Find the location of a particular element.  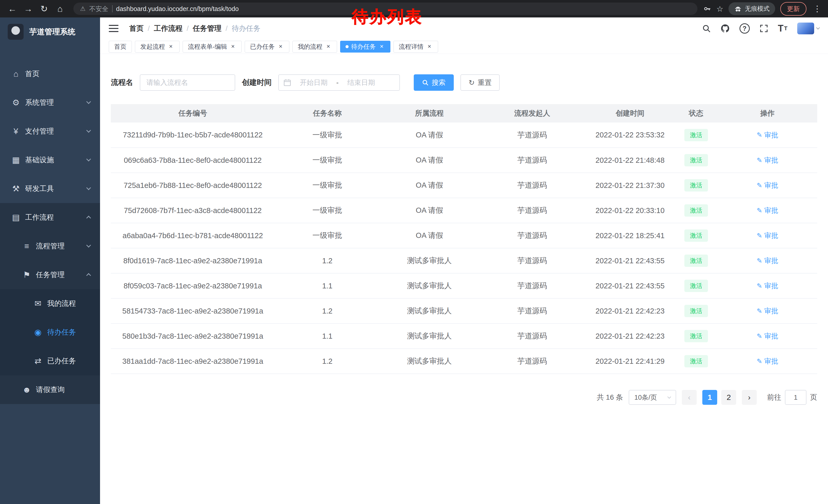

end-date-input is located at coordinates (361, 83).